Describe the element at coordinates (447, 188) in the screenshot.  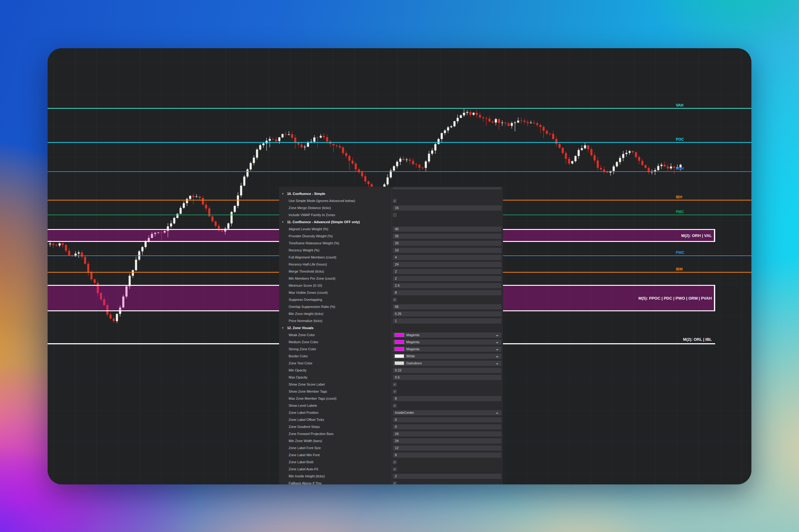
I see `partial-row-above` at that location.